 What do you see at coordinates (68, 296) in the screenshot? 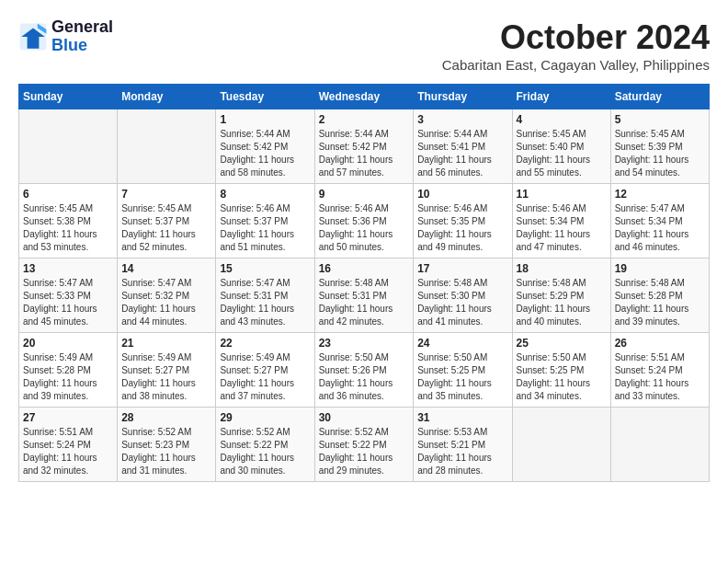
I see `calendar-cell: 13Sunrise: 5:47 AMSunset: 5:33 PMDayligh…` at bounding box center [68, 296].